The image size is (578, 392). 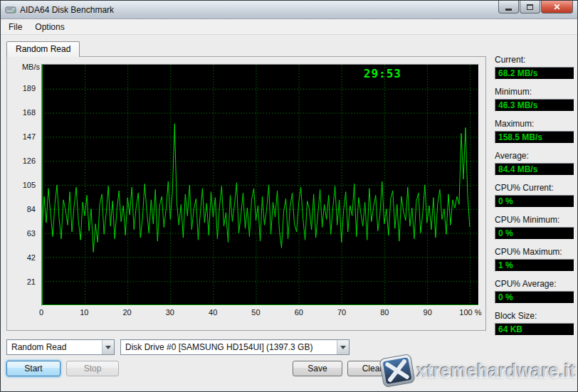 What do you see at coordinates (508, 7) in the screenshot?
I see `minimize-button` at bounding box center [508, 7].